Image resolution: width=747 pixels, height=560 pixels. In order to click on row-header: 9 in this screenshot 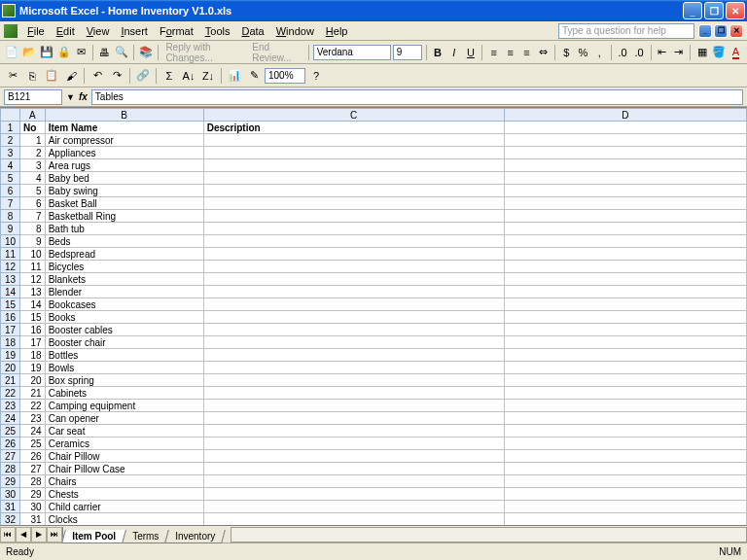, I will do `click(11, 229)`.